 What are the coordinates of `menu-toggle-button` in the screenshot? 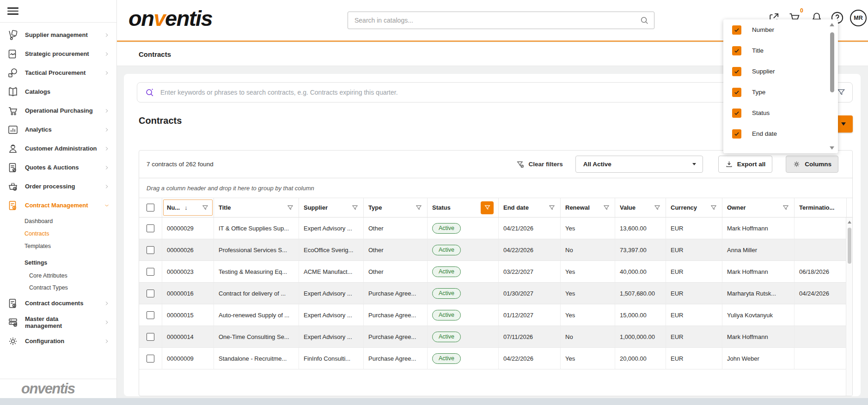 It's located at (58, 11).